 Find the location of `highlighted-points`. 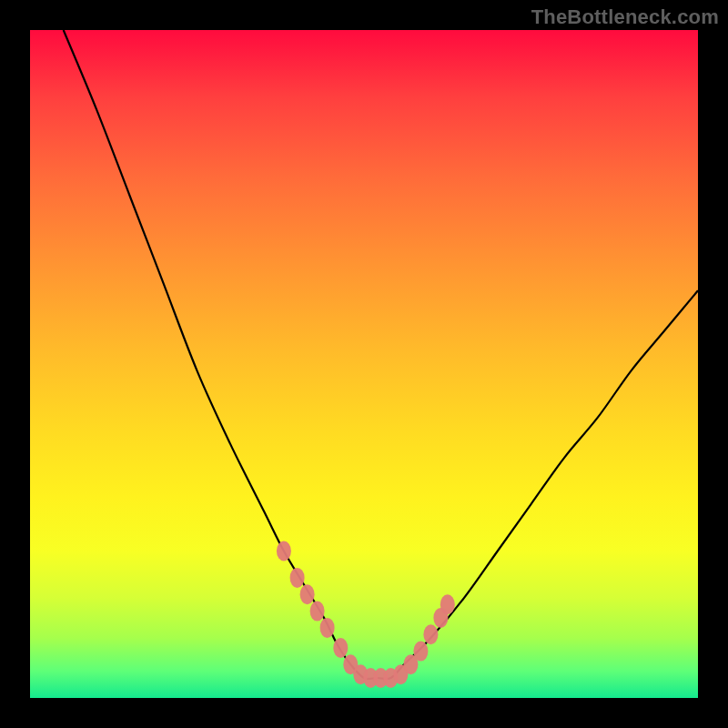

highlighted-points is located at coordinates (366, 615).